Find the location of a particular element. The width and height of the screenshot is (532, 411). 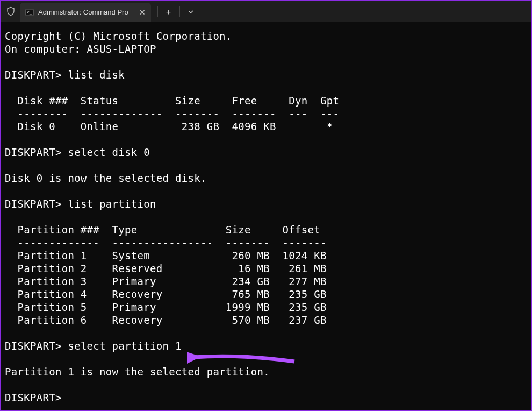

command-list-partition: list partition is located at coordinates (112, 204).